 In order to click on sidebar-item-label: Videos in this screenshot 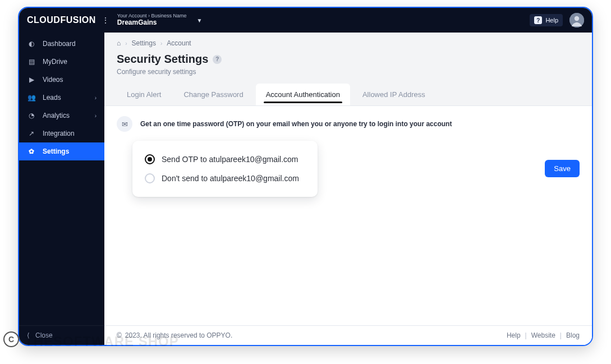, I will do `click(53, 80)`.